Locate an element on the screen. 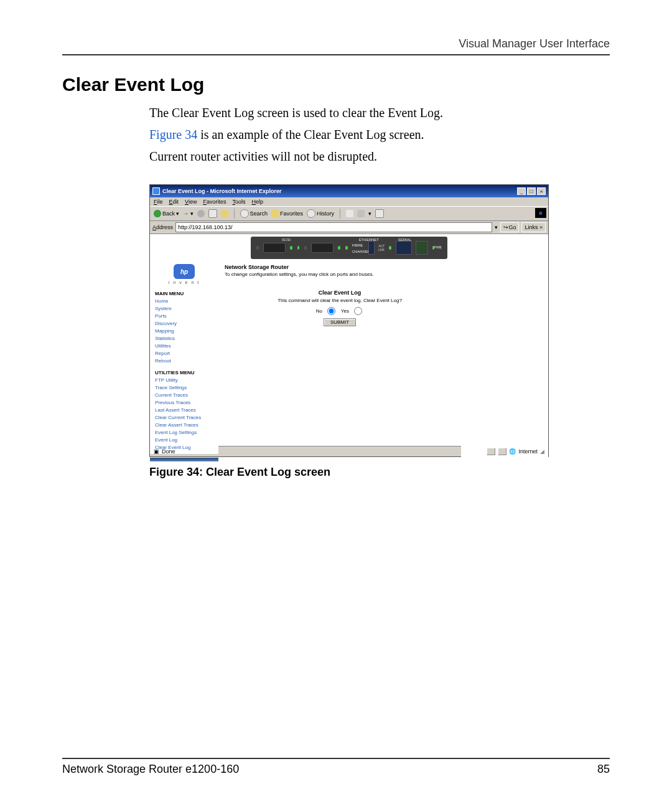 The image size is (672, 807). paragraph-2-rest: is an example of the Clear Event Log scr… is located at coordinates (310, 134).